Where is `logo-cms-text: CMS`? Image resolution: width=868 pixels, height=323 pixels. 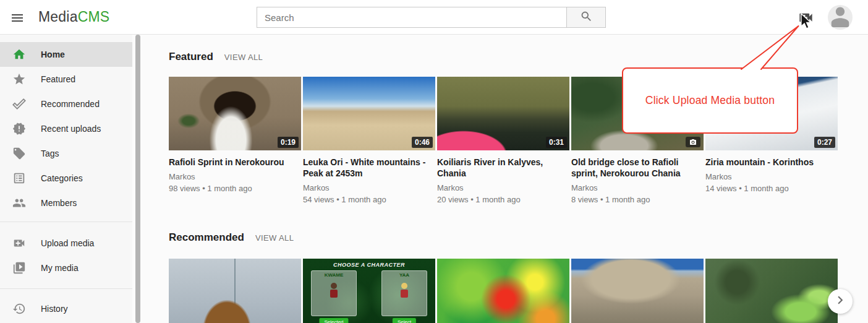
logo-cms-text: CMS is located at coordinates (94, 17).